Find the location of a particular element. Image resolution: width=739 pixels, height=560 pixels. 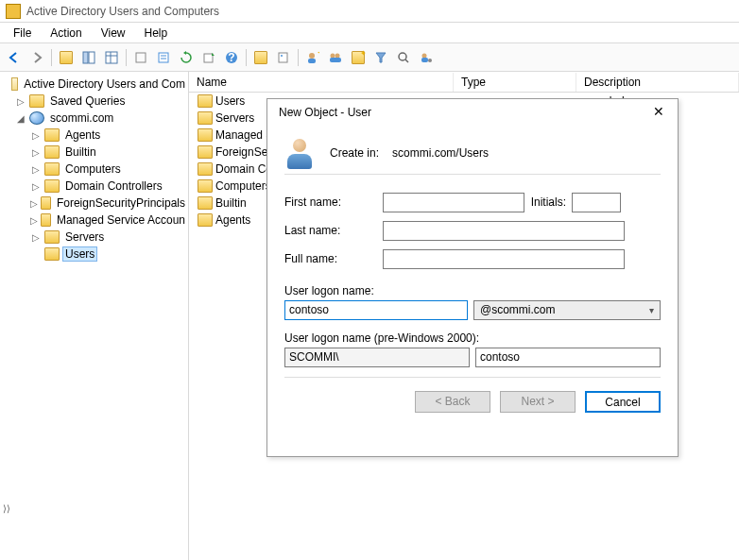

pane-expand-handle: ⟩⟩ is located at coordinates (7, 508).